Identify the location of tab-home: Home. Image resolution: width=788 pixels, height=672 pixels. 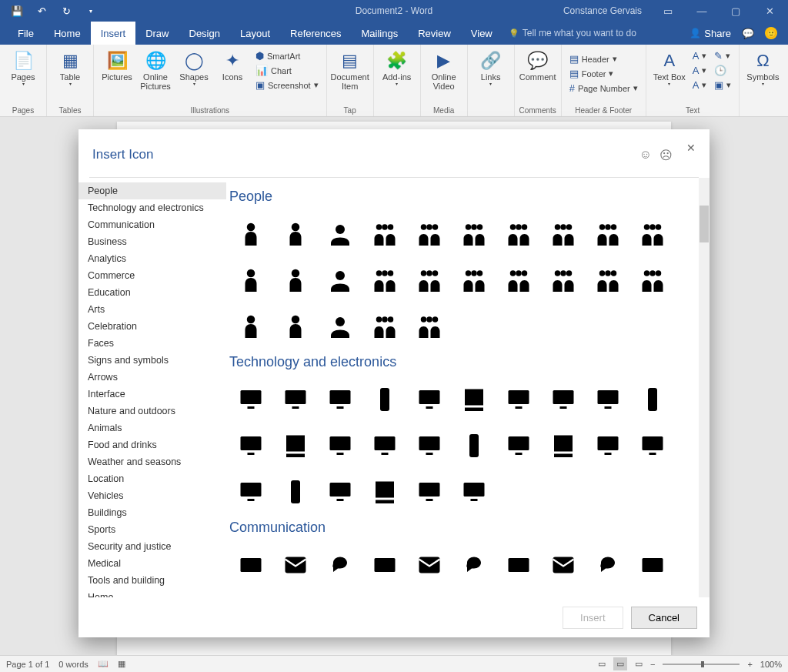
(68, 33).